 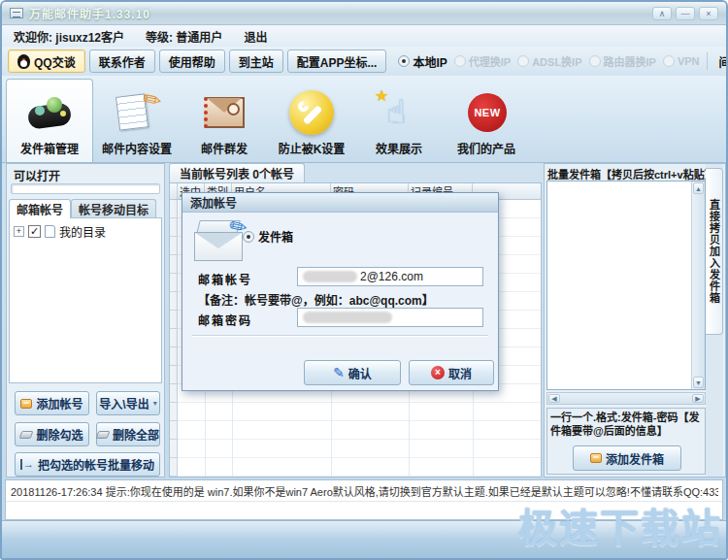 I want to click on main-site-button: 到主站, so click(x=256, y=61).